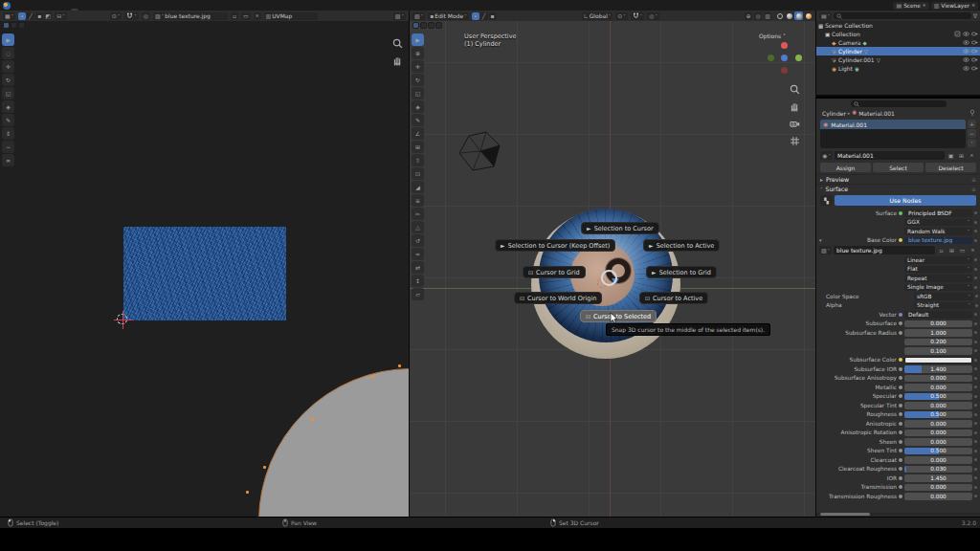 The image size is (980, 551). What do you see at coordinates (963, 251) in the screenshot?
I see `open-image-button` at bounding box center [963, 251].